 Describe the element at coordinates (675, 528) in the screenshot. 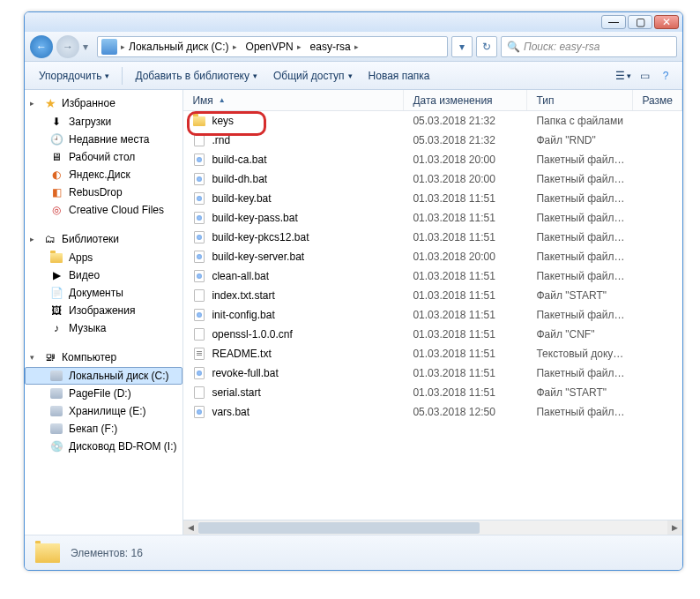

I see `scroll-right-button: ▶` at that location.